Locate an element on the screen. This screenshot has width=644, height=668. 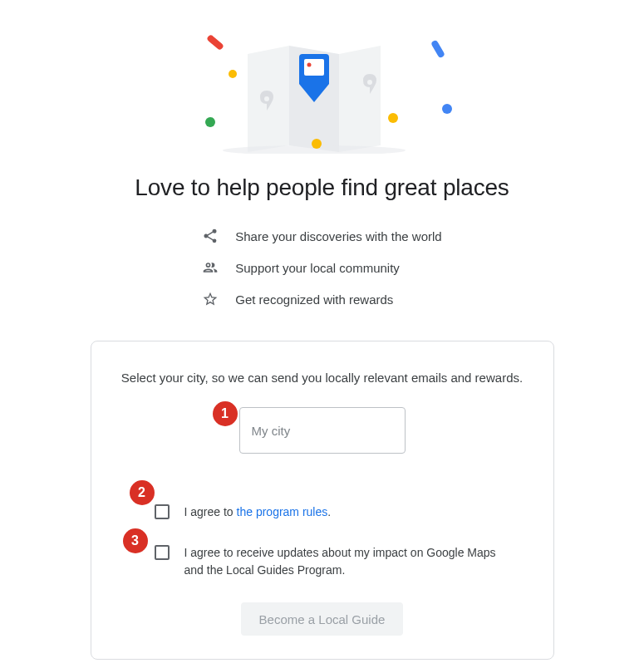
benefit-text: Share your discoveries with the world is located at coordinates (338, 236).